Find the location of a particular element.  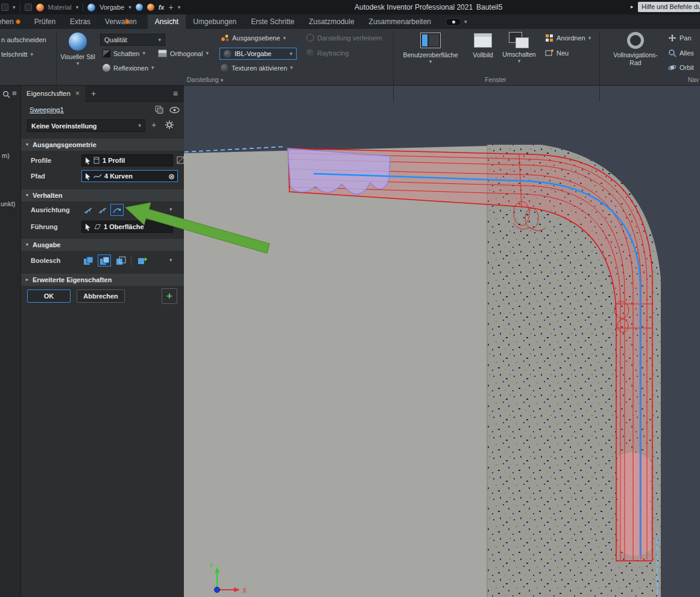

material-caret-icon: ▾ is located at coordinates (77, 7).